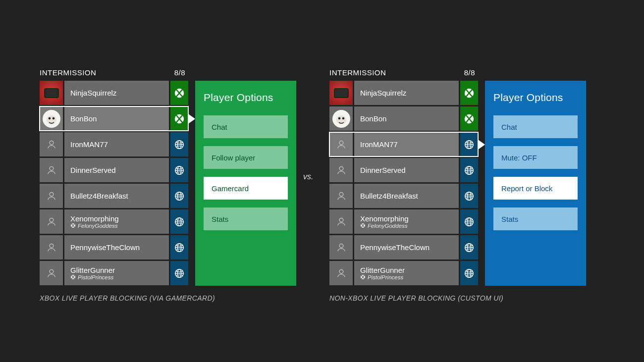 This screenshot has height=362, width=644. What do you see at coordinates (246, 183) in the screenshot?
I see `player-options-flyout: Player Options ChatFollow playerGamercar…` at bounding box center [246, 183].